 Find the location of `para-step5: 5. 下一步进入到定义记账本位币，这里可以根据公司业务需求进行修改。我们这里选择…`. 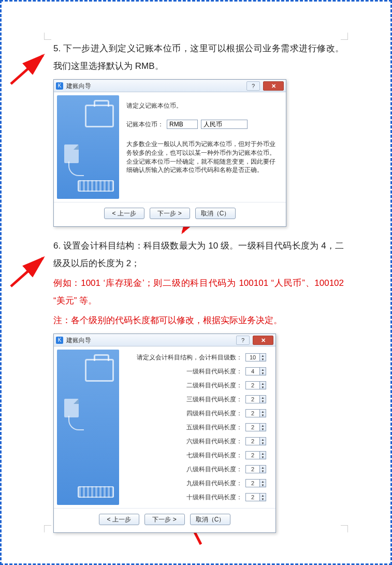

para-step5: 5. 下一步进入到定义记账本位币，这里可以根据公司业务需求进行修改。我们这里选择… is located at coordinates (199, 57).